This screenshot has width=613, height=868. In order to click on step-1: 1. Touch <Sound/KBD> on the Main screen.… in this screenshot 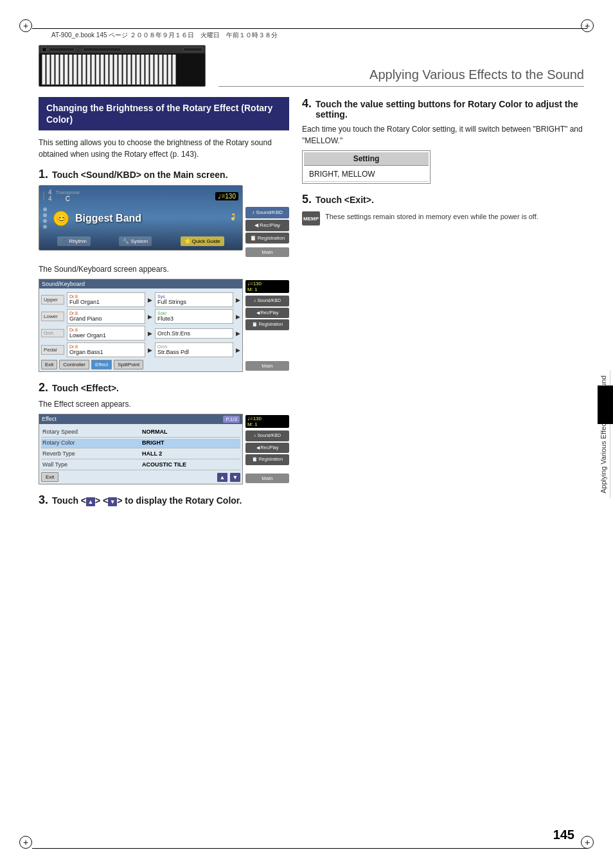, I will do `click(164, 270)`.